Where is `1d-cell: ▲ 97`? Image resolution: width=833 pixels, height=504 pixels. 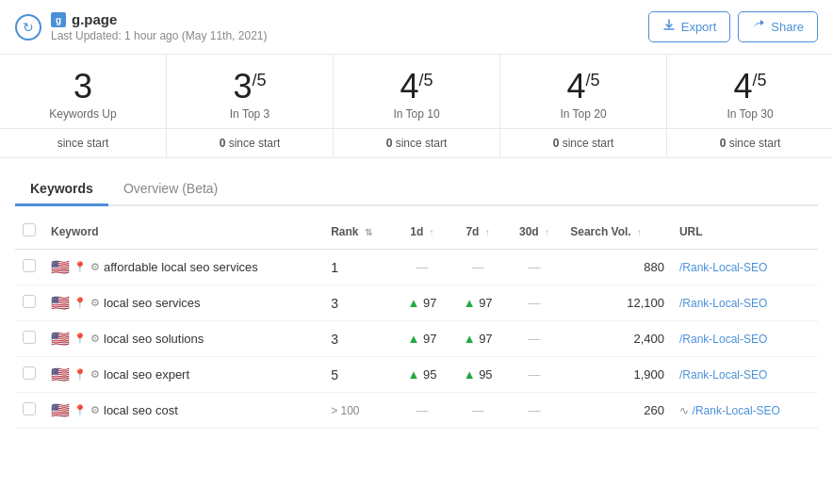 1d-cell: ▲ 97 is located at coordinates (422, 339).